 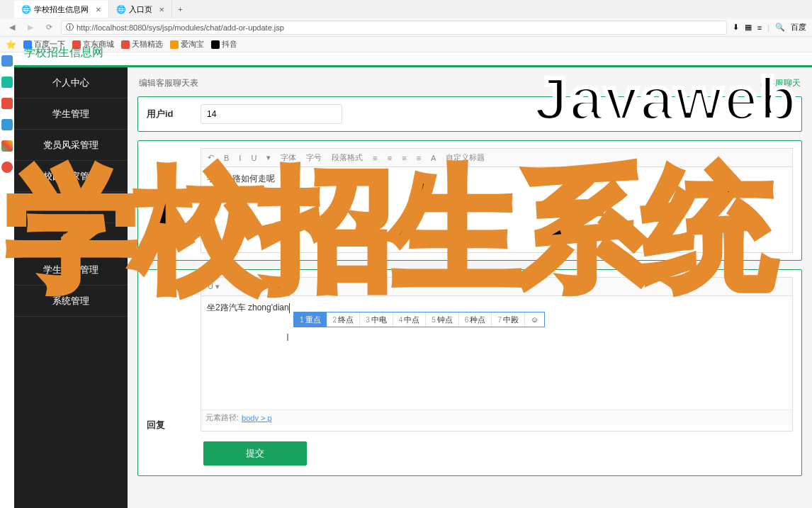 I want to click on sidebar-item-student: 学生管理, so click(x=71, y=114).